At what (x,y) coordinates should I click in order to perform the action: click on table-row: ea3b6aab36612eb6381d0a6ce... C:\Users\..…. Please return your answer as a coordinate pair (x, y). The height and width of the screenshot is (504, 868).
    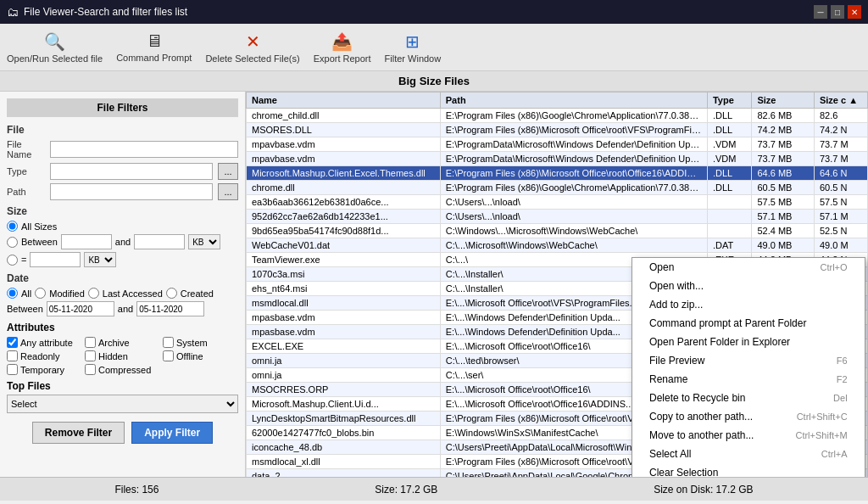
    Looking at the image, I should click on (558, 202).